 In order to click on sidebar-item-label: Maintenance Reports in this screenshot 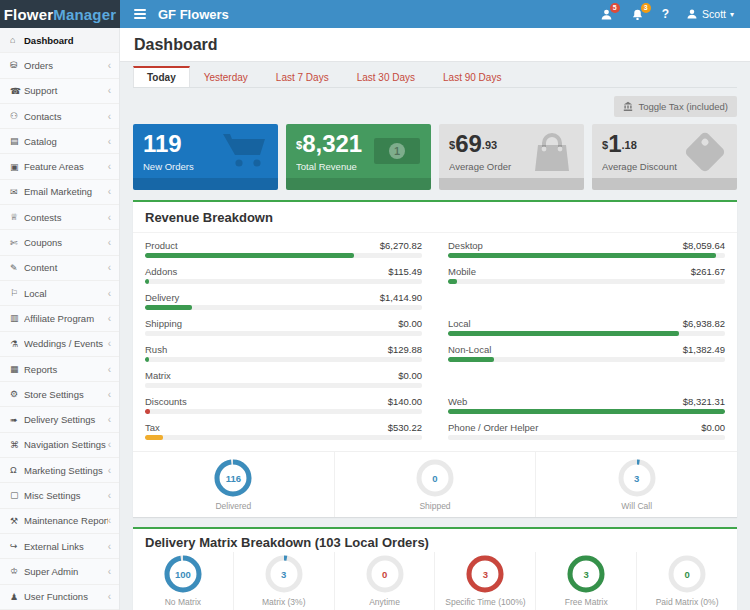, I will do `click(66, 520)`.